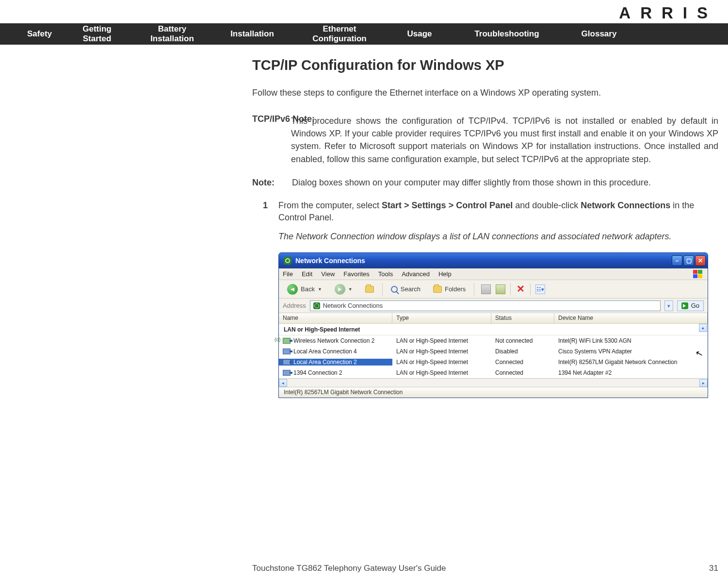 The image size is (728, 582). I want to click on up-button, so click(370, 289).